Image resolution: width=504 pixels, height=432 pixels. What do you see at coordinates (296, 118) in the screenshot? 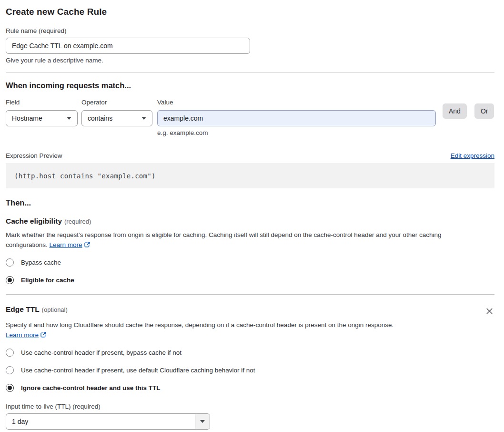
I see `value-input` at bounding box center [296, 118].